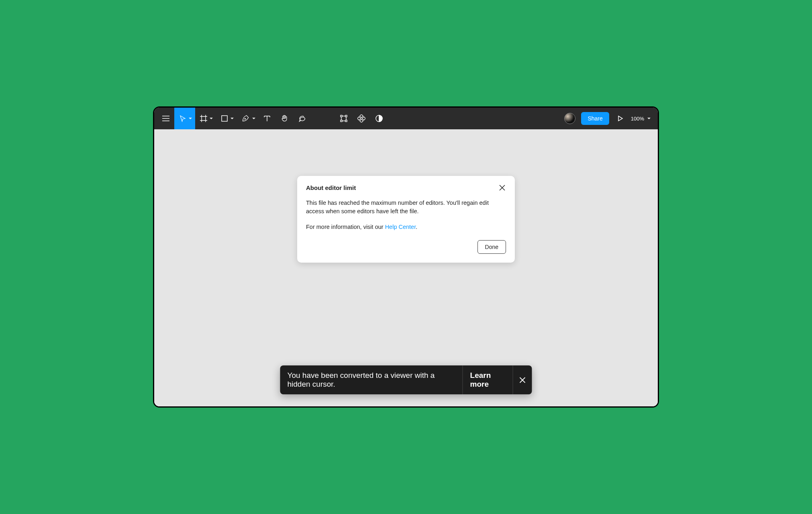 This screenshot has width=812, height=514. I want to click on modal-close-button, so click(502, 188).